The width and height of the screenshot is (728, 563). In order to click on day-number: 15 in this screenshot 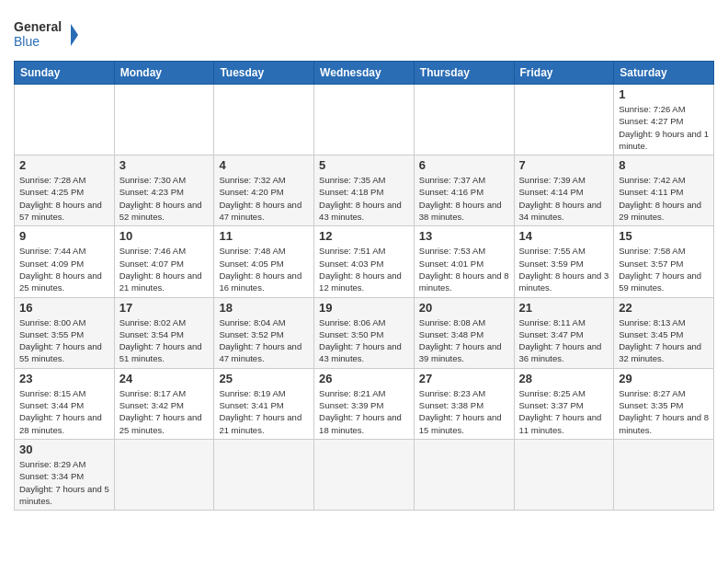, I will do `click(664, 236)`.